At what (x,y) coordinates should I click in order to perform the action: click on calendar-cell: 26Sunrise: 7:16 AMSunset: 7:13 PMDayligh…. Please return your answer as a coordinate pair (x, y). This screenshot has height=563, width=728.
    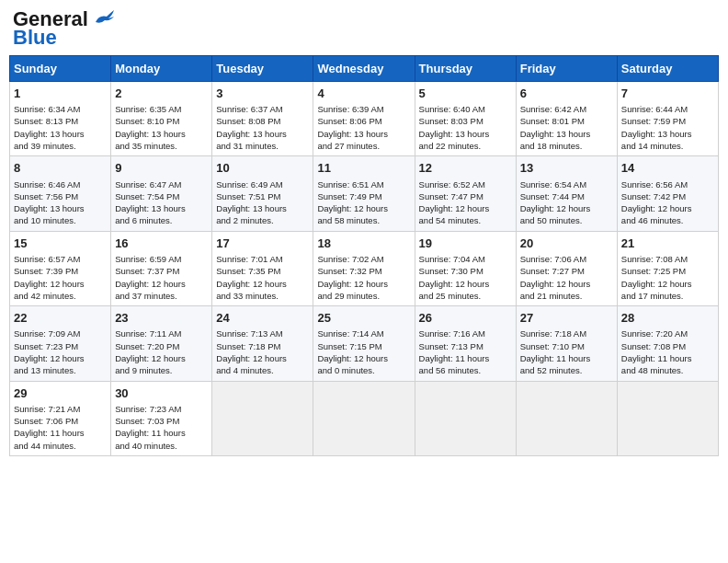
    Looking at the image, I should click on (465, 344).